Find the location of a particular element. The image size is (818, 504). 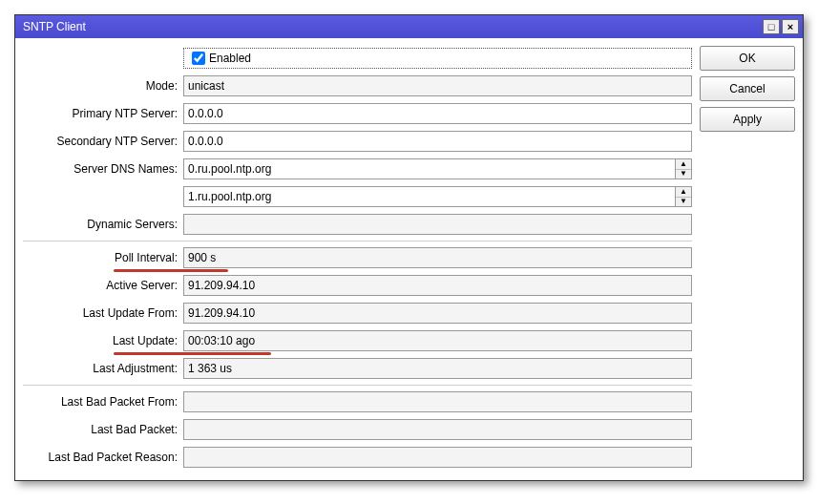

mode-value: unicast is located at coordinates (437, 86).